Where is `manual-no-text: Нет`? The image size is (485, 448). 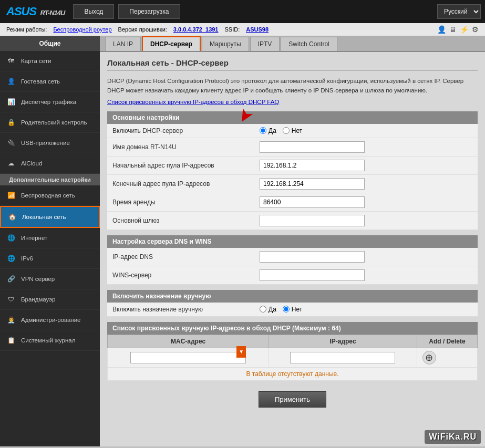
manual-no-text: Нет is located at coordinates (297, 309).